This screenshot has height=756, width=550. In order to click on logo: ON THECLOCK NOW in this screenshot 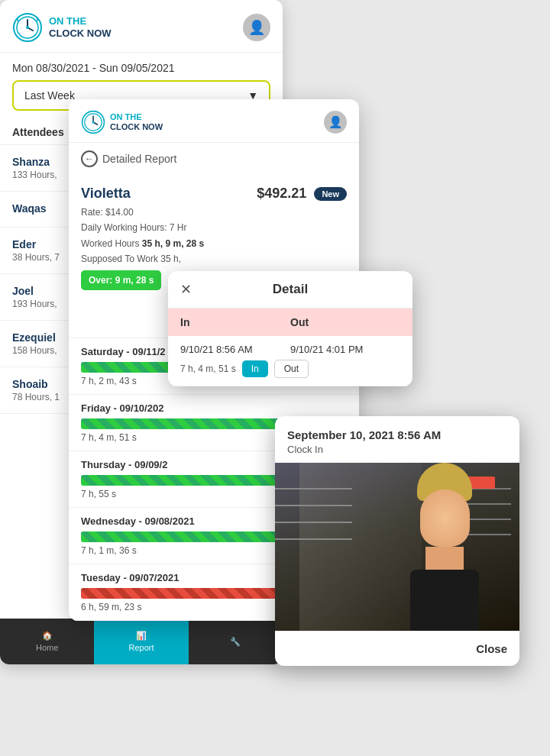, I will do `click(62, 27)`.